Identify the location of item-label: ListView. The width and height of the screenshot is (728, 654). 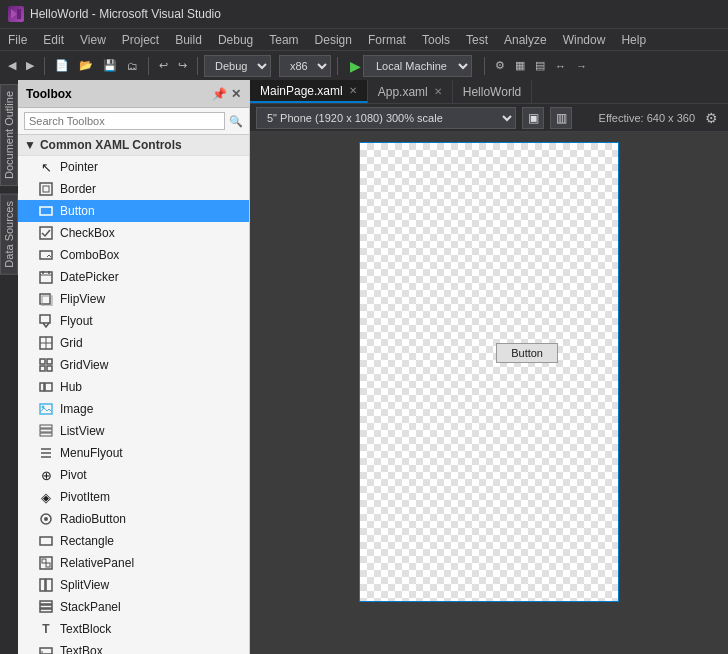
(82, 431).